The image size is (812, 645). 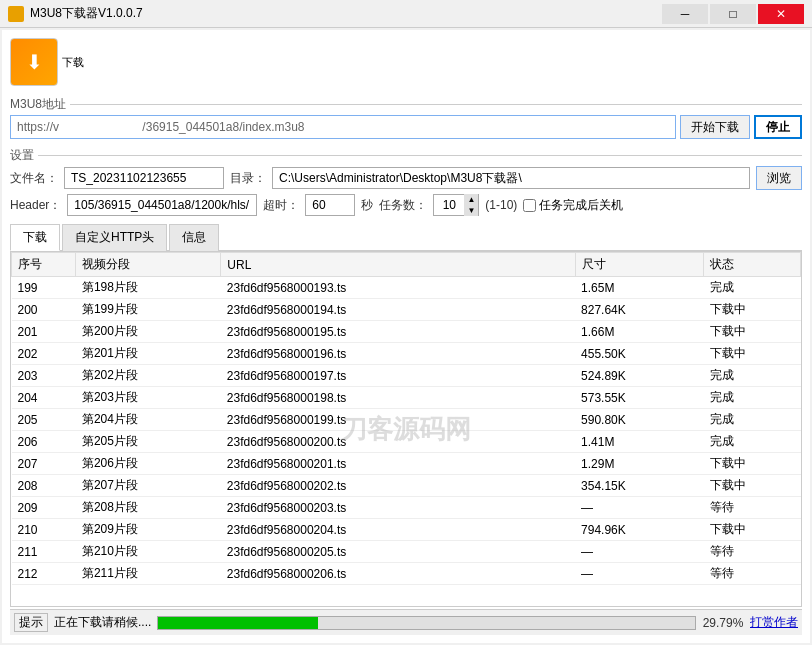 What do you see at coordinates (35, 238) in the screenshot?
I see `tab-download: 下载` at bounding box center [35, 238].